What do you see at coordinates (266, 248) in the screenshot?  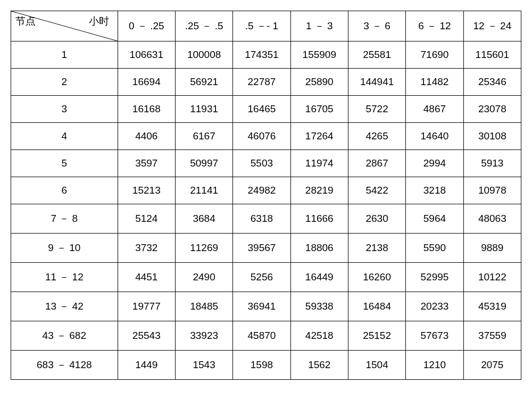 I see `table-row: 9 － 103732112693956718806213855909889` at bounding box center [266, 248].